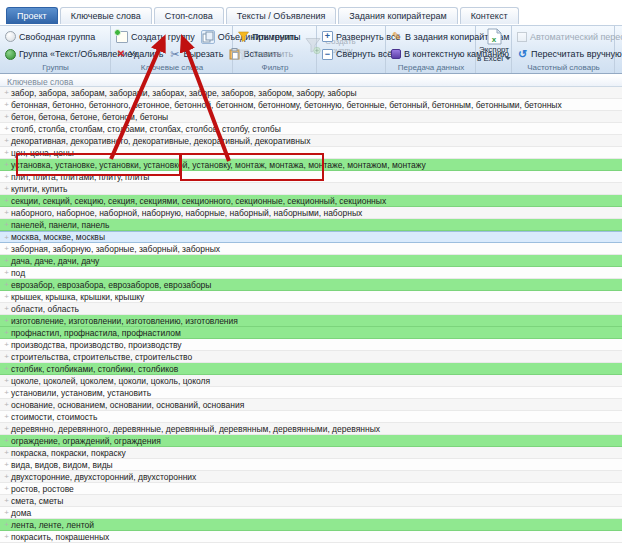 The image size is (622, 549). Describe the element at coordinates (494, 46) in the screenshot. I see `export-excel-button: x Экспорт в Excel` at that location.